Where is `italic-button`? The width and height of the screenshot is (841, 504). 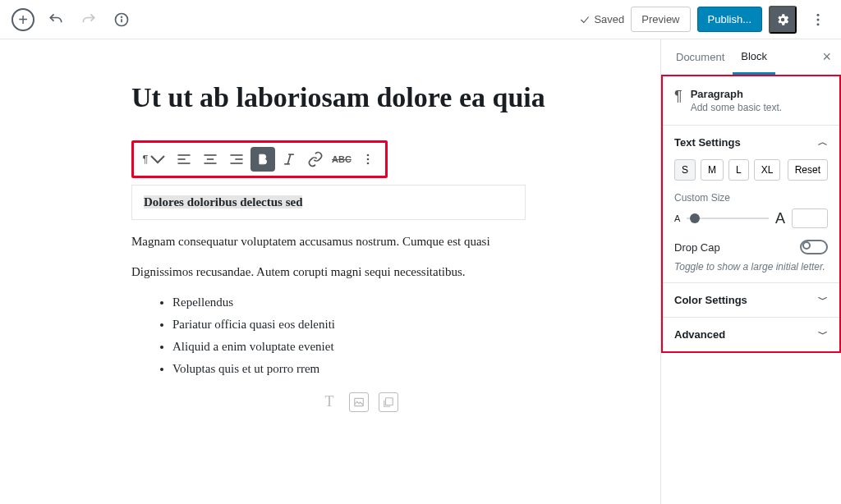 italic-button is located at coordinates (289, 159).